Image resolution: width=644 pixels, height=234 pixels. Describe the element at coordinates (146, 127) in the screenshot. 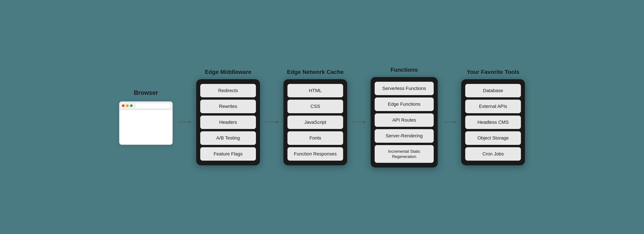

I see `browser-content` at that location.